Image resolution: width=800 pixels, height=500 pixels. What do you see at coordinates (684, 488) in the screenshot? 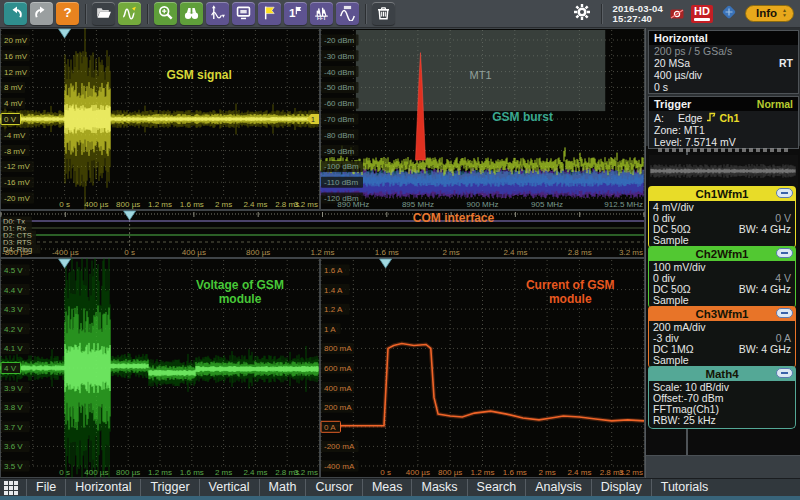
I see `menu-item-tutorials: Tutorials` at bounding box center [684, 488].